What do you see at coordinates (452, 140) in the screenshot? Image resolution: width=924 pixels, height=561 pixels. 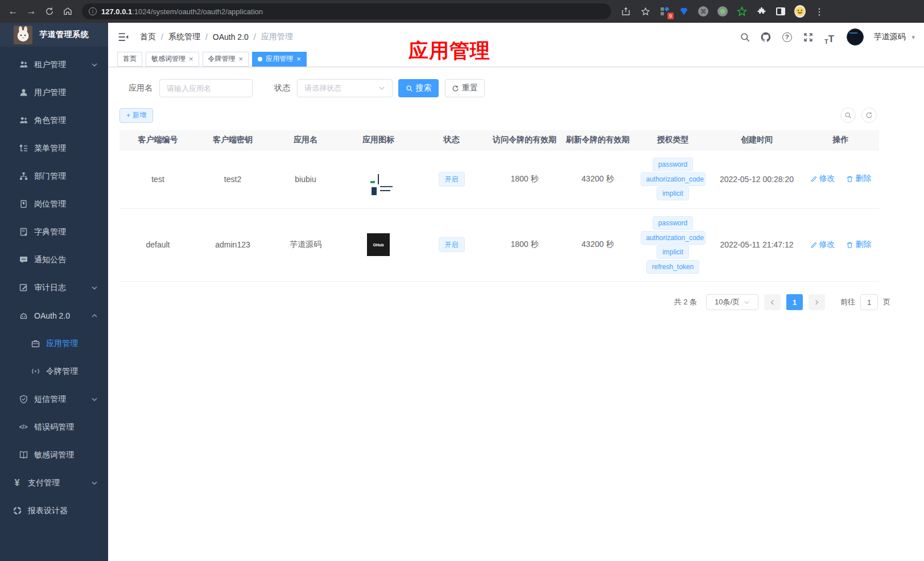 I see `col-status: 状态` at bounding box center [452, 140].